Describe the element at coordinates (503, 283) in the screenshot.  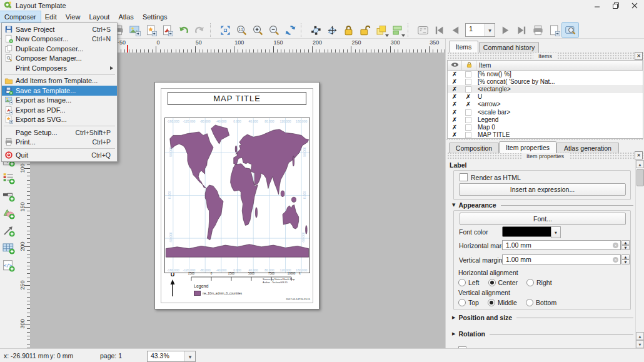
I see `halign-center-radio: Center` at that location.